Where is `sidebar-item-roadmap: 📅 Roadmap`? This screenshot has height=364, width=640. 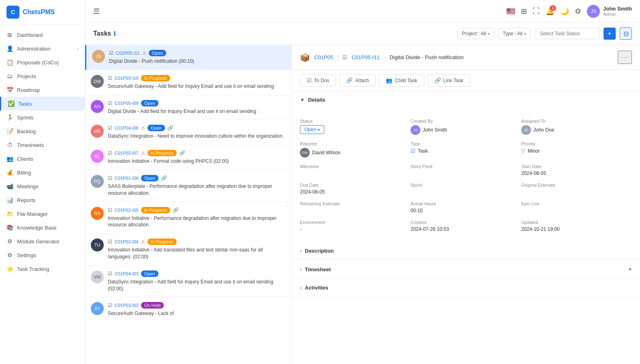
sidebar-item-roadmap: 📅 Roadmap is located at coordinates (42, 90).